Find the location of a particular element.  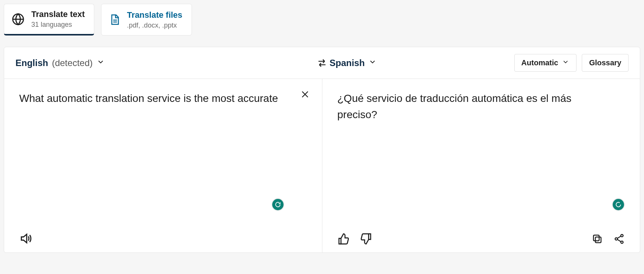

document-icon is located at coordinates (115, 20).